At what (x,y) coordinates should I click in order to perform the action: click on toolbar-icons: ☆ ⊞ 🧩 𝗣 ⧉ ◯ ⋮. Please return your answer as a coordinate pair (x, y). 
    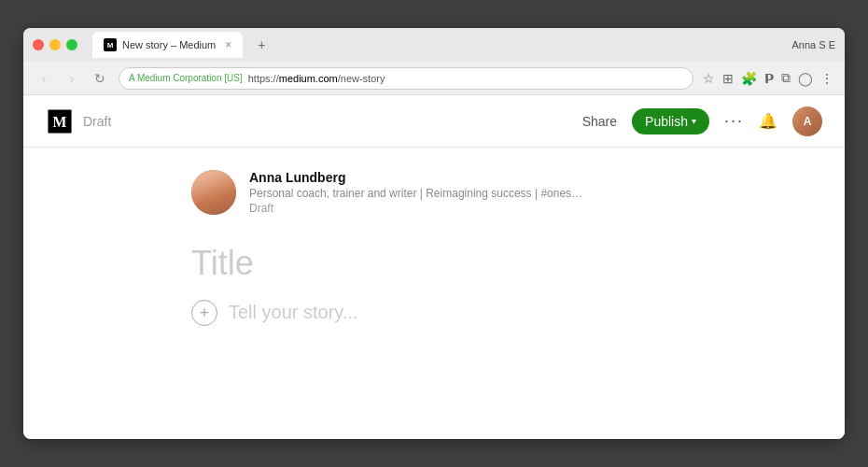
    Looking at the image, I should click on (768, 78).